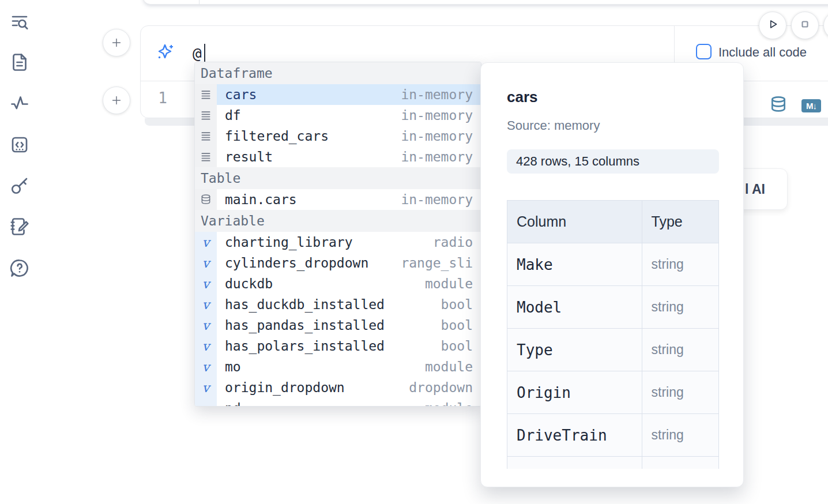 This screenshot has height=504, width=828. Describe the element at coordinates (165, 52) in the screenshot. I see `ai-sparkles-icon` at that location.